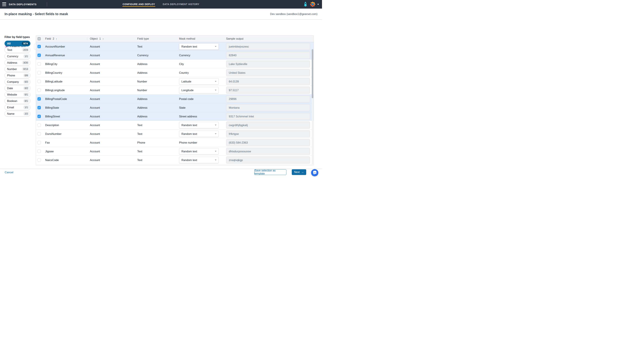  I want to click on mask-method-label: Phone number, so click(188, 142).